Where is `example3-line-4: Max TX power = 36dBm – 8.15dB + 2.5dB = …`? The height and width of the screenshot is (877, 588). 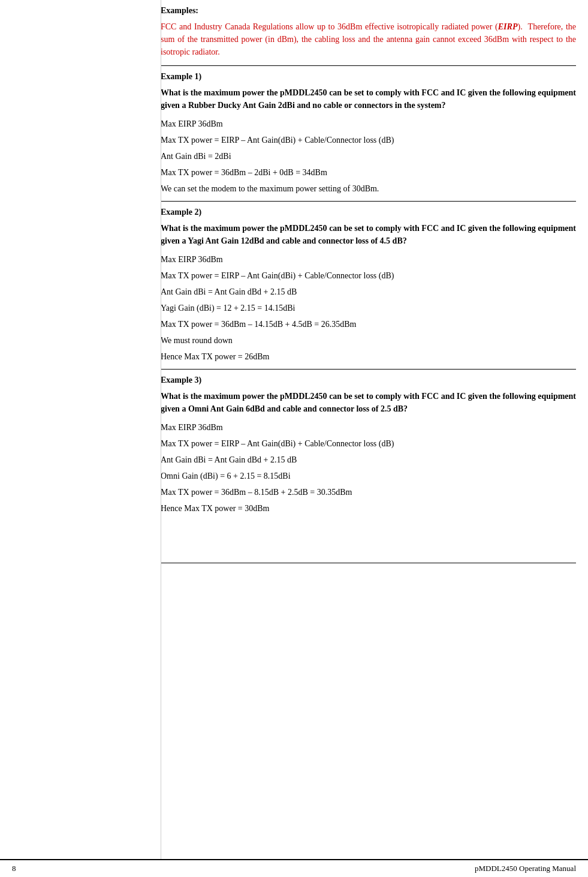 example3-line-4: Max TX power = 36dBm – 8.15dB + 2.5dB = … is located at coordinates (368, 492).